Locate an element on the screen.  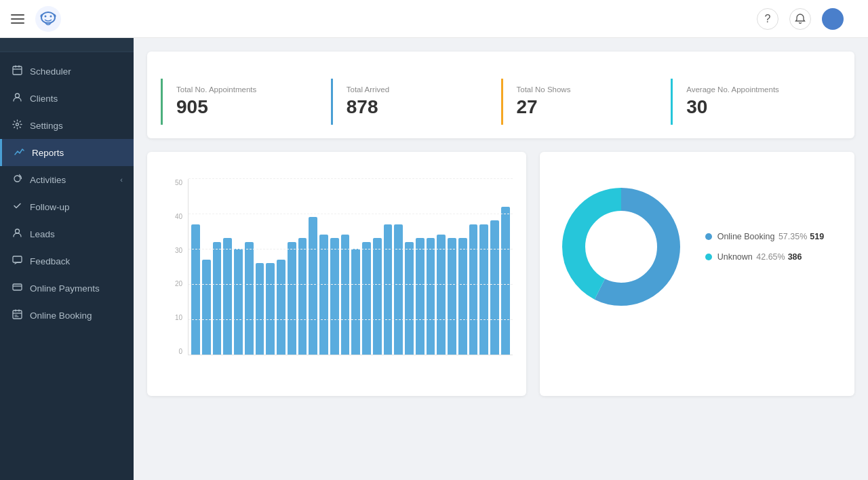
scheduler-label: Scheduler is located at coordinates (50, 72).